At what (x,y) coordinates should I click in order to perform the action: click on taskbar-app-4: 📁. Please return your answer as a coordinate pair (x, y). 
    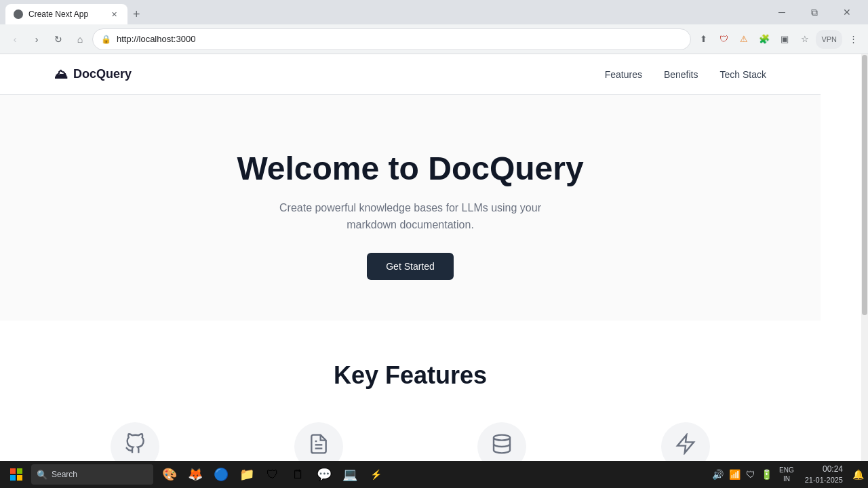
    Looking at the image, I should click on (247, 474).